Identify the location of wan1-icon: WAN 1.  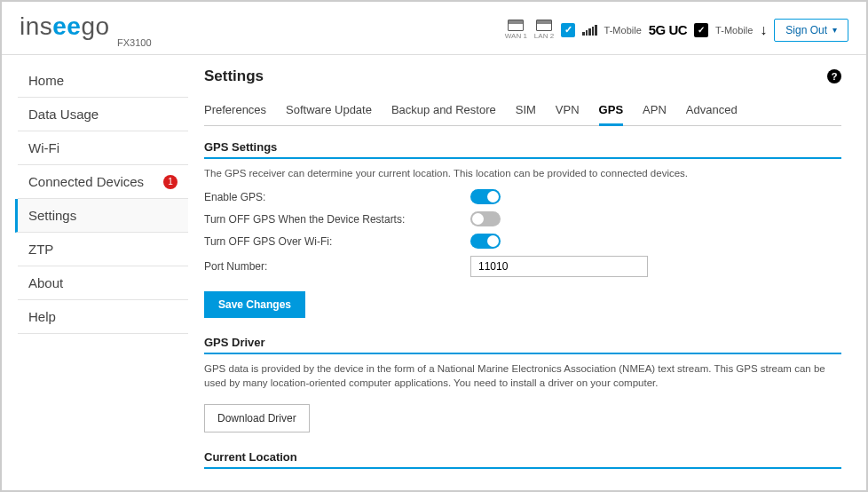
(517, 30).